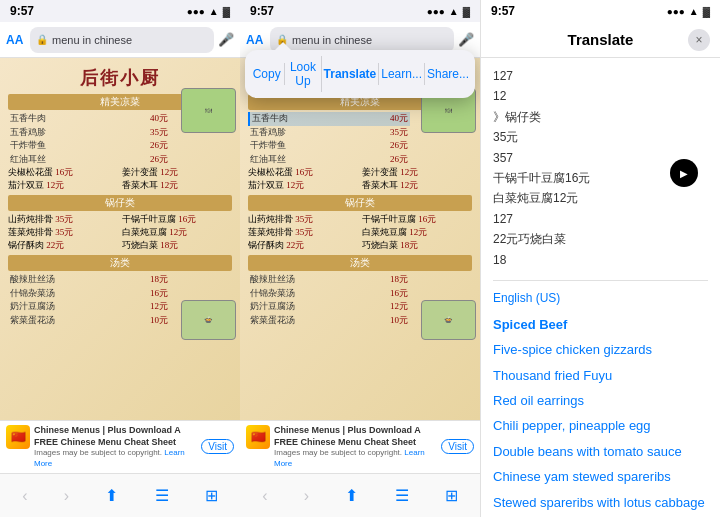  Describe the element at coordinates (208, 12) in the screenshot. I see `status-icons-left: ●●● ▲ ▓` at that location.